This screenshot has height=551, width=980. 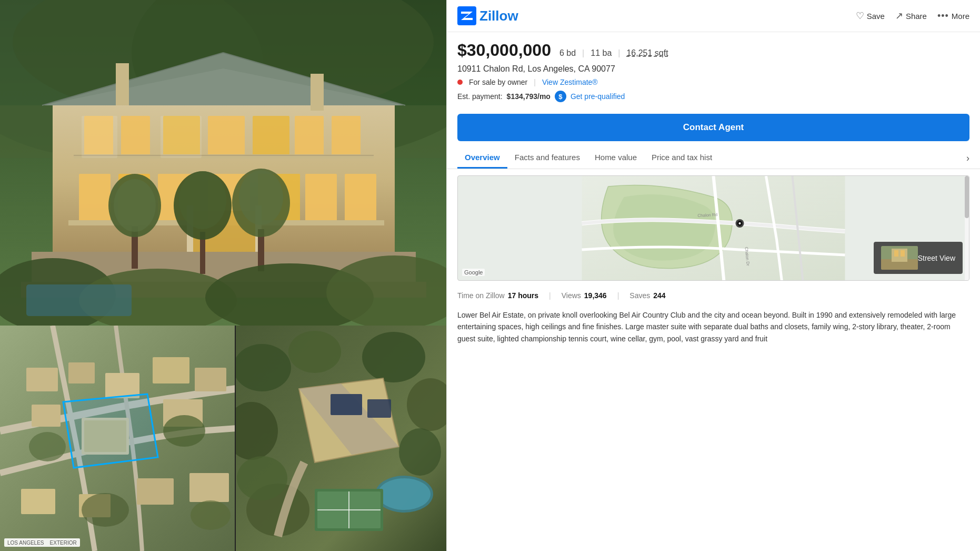 What do you see at coordinates (474, 272) in the screenshot?
I see `google-map-label: Google` at bounding box center [474, 272].